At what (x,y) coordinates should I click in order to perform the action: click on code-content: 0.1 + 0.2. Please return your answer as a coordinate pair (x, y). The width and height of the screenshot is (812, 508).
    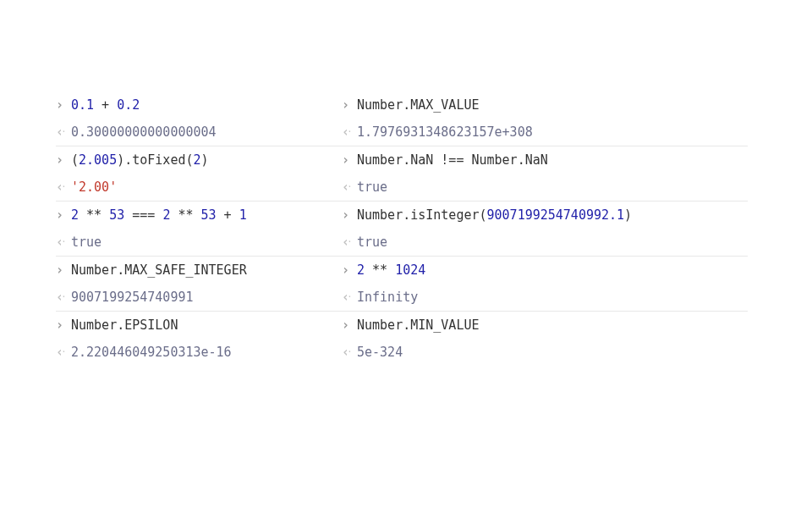
    Looking at the image, I should click on (105, 105).